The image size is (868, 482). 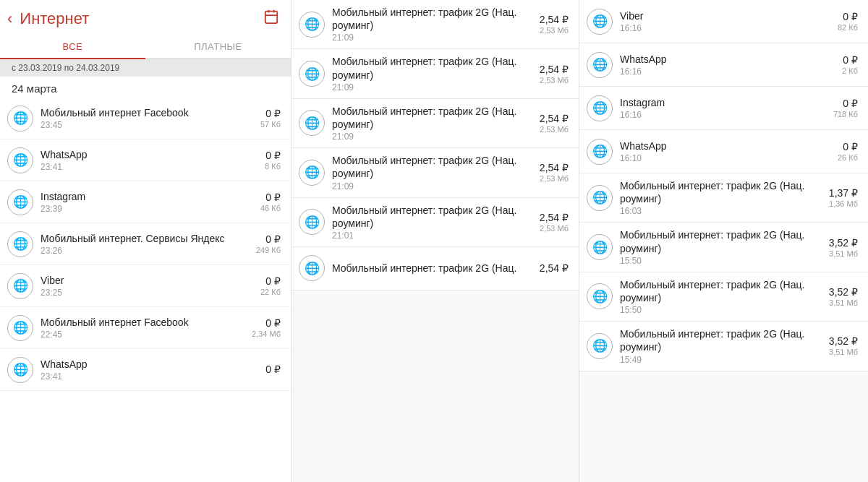 What do you see at coordinates (145, 68) in the screenshot?
I see `date-range: с 23.03.2019 по 24.03.2019` at bounding box center [145, 68].